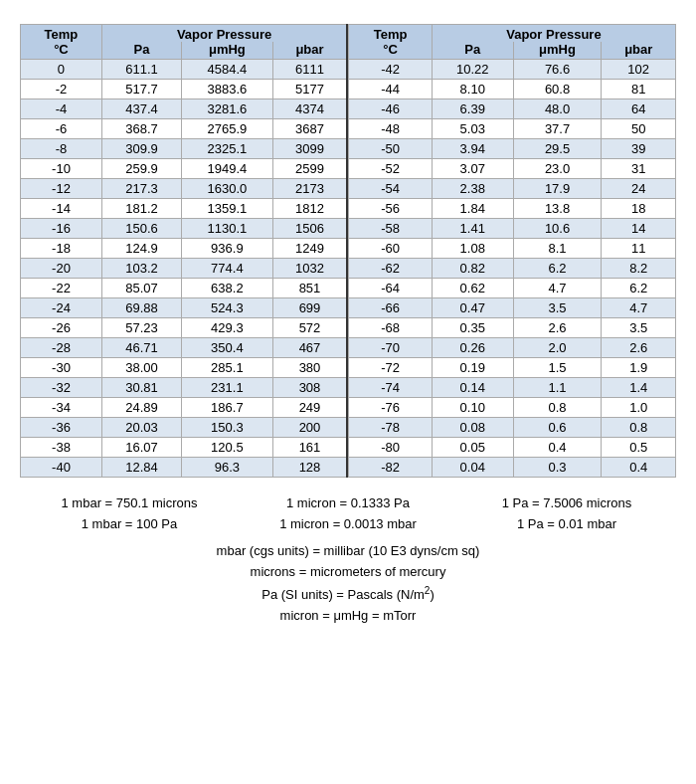  What do you see at coordinates (62, 51) in the screenshot?
I see `left-col-c: °C` at bounding box center [62, 51].